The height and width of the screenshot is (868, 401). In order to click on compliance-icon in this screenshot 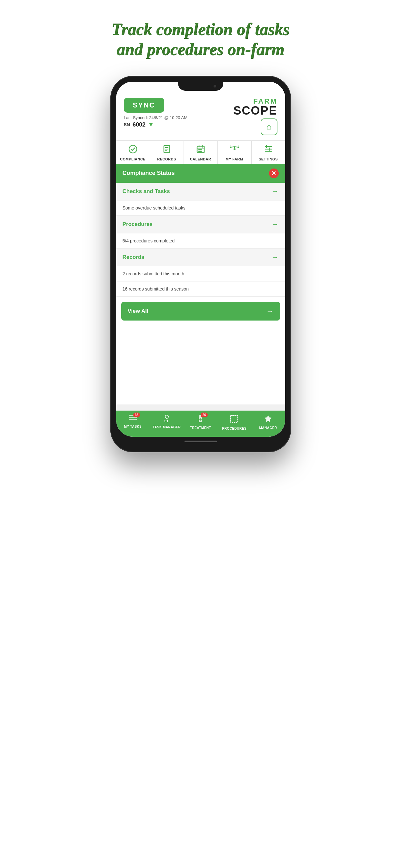, I will do `click(133, 150)`.